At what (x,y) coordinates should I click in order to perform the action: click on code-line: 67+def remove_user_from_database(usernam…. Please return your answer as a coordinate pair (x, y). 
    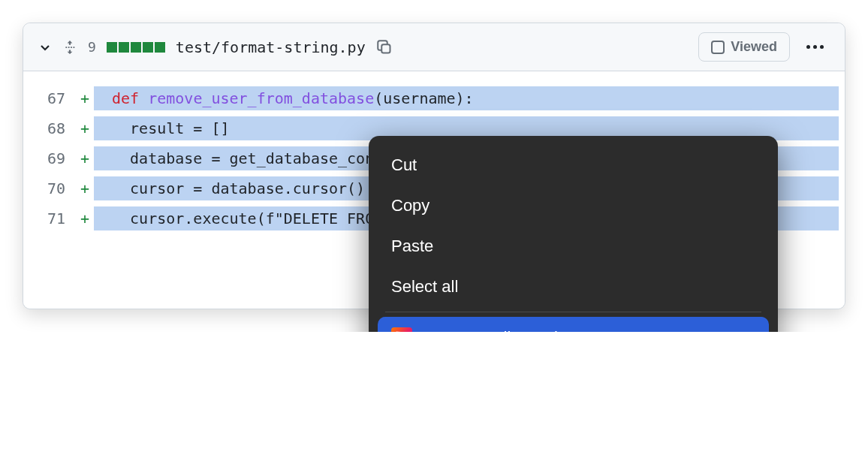
    Looking at the image, I should click on (434, 98).